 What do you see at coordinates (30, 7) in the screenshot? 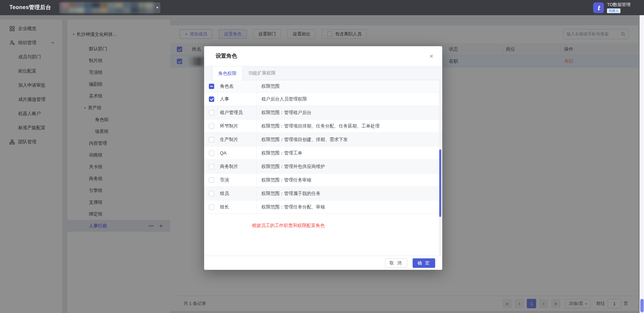
I see `app-logo: Teones管理后台` at bounding box center [30, 7].